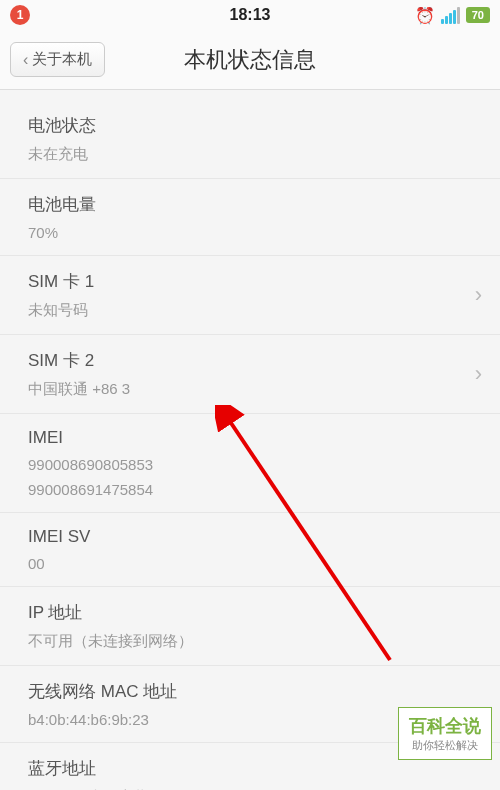 The image size is (500, 790). I want to click on row-title: IMEI SV, so click(250, 537).